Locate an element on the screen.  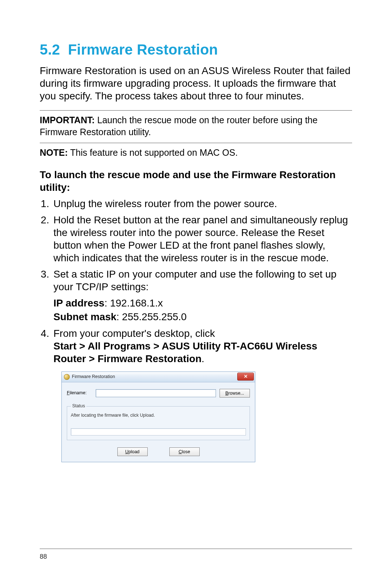
subnet-mask-label: Subnet mask is located at coordinates (85, 317).